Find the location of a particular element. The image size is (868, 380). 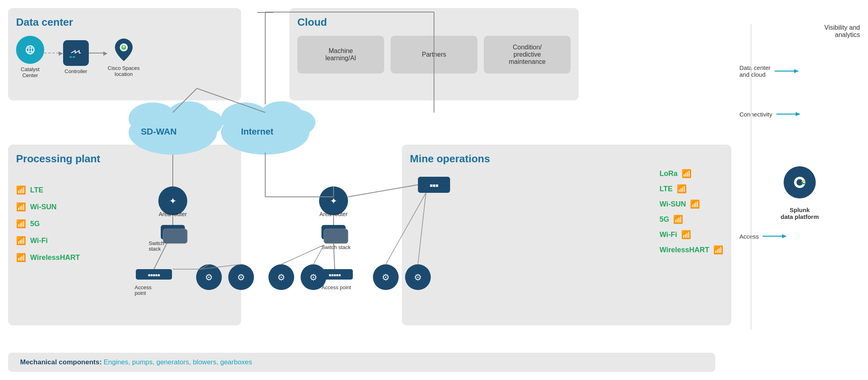

processing-plant-title: Processing plant is located at coordinates (125, 159).